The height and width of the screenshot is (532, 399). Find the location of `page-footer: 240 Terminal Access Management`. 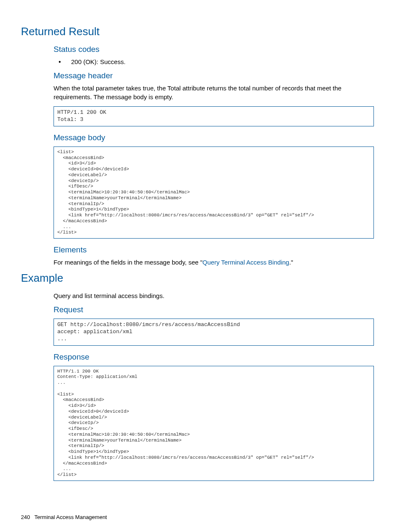

page-footer: 240 Terminal Access Management is located at coordinates (64, 517).